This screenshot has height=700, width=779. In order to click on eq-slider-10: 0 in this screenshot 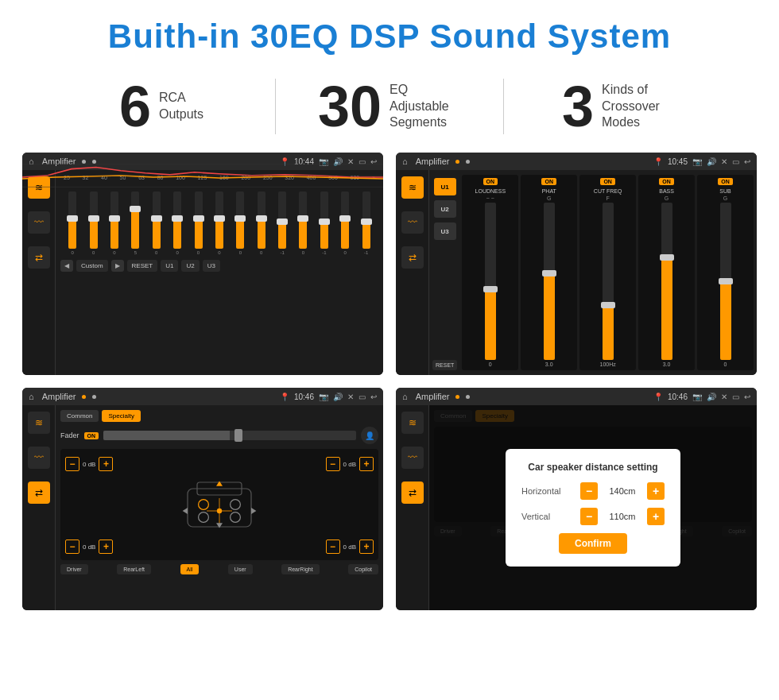, I will do `click(262, 223)`.